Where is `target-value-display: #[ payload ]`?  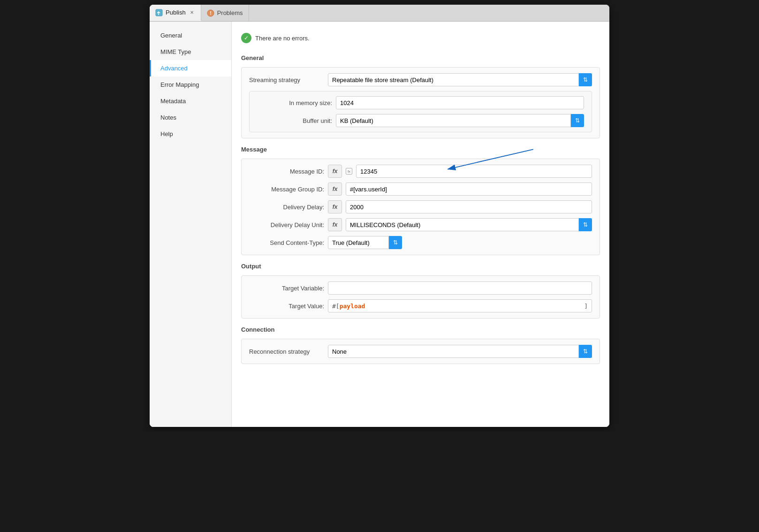
target-value-display: #[ payload ] is located at coordinates (460, 306).